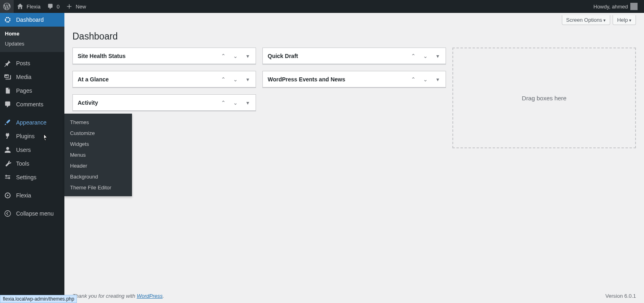  Describe the element at coordinates (30, 20) in the screenshot. I see `menu-dashboard-label: Dashboard` at that location.